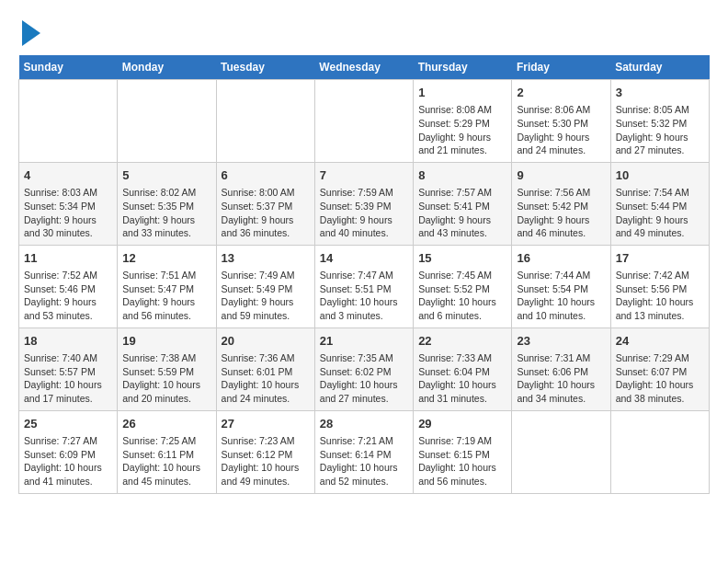 The width and height of the screenshot is (728, 563). Describe the element at coordinates (265, 452) in the screenshot. I see `table-row: 27Sunrise: 7:23 AM Sunset: 6:12 PM Dayli…` at that location.